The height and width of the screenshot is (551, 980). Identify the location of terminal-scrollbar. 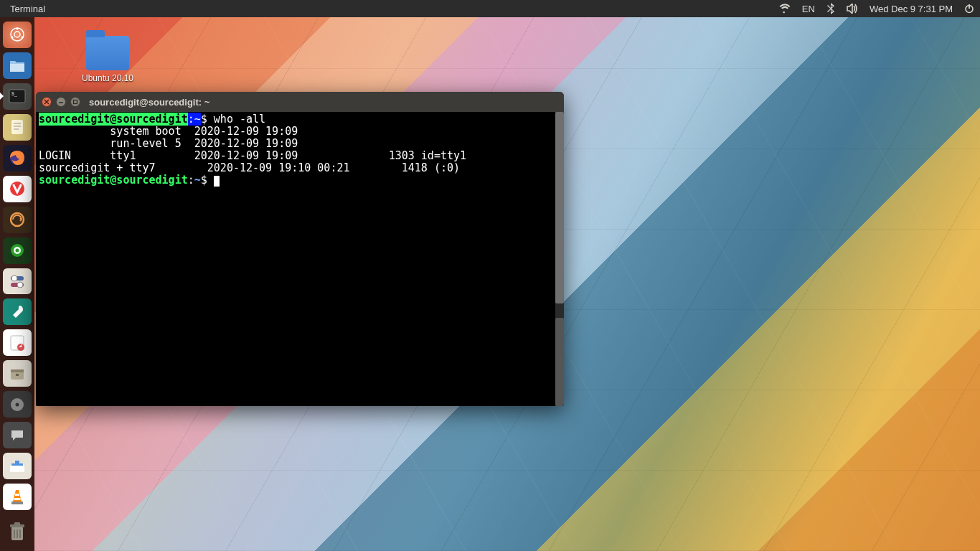
(560, 259).